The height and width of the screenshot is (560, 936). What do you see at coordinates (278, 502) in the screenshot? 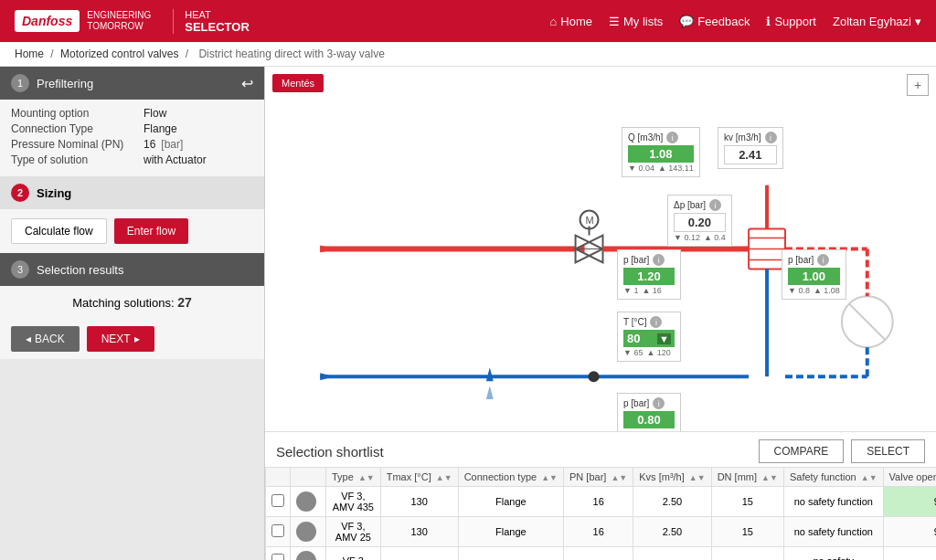
I see `row1-checkbox-cell` at bounding box center [278, 502].